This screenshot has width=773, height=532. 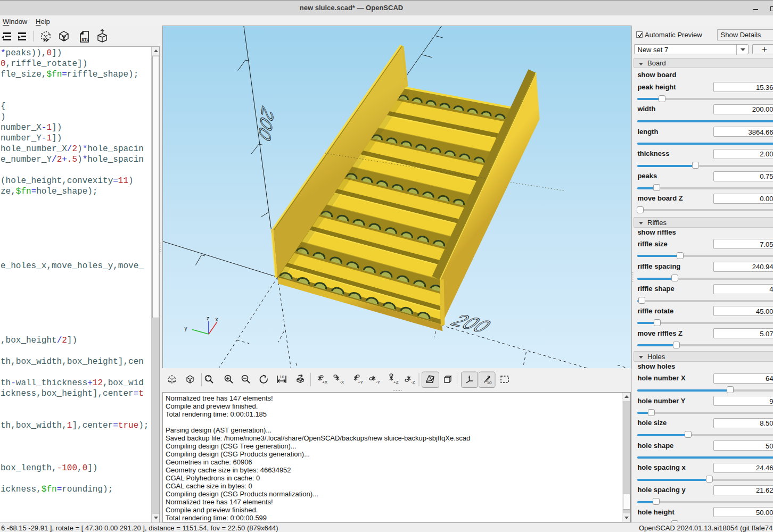 What do you see at coordinates (413, 382) in the screenshot?
I see `svg-text: -Z` at bounding box center [413, 382].